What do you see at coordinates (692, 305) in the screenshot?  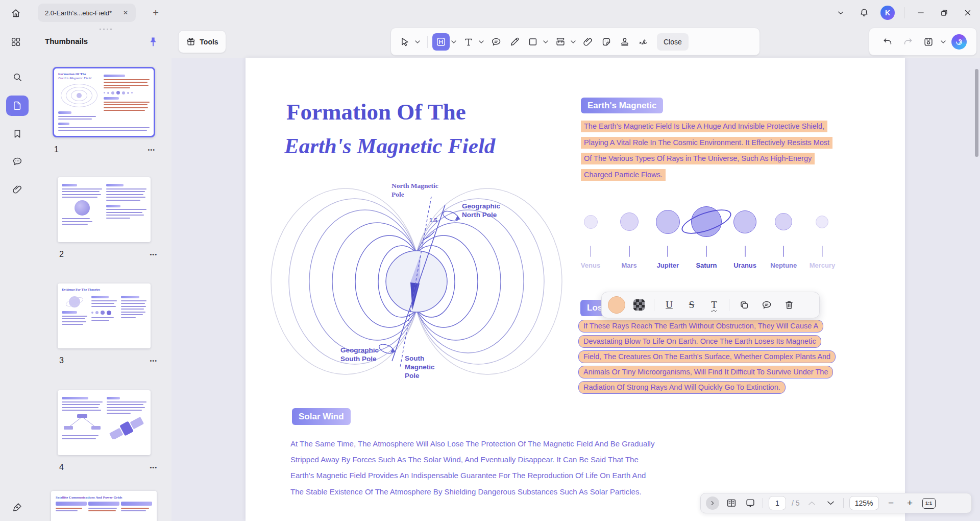 I see `strikethrough-button: S` at bounding box center [692, 305].